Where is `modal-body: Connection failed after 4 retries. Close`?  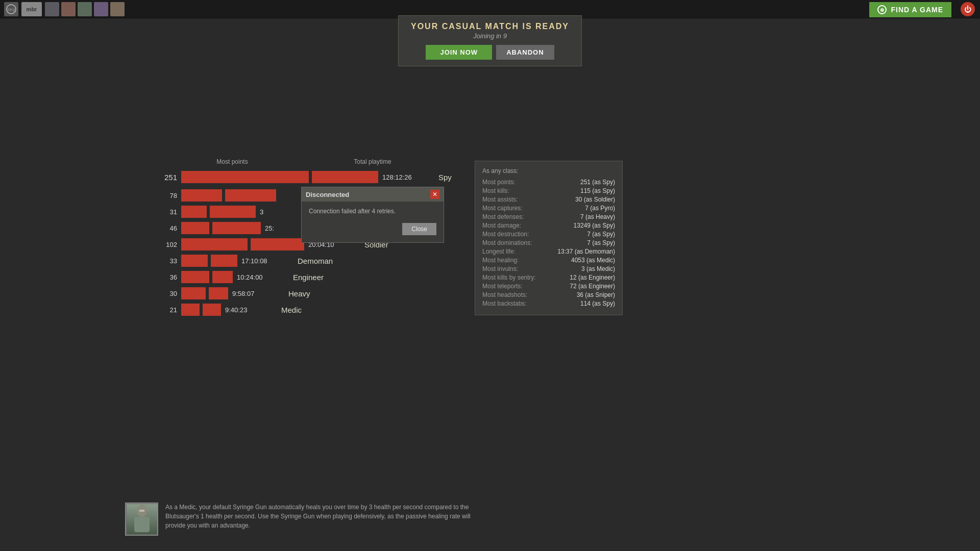
modal-body: Connection failed after 4 retries. Close is located at coordinates (373, 222).